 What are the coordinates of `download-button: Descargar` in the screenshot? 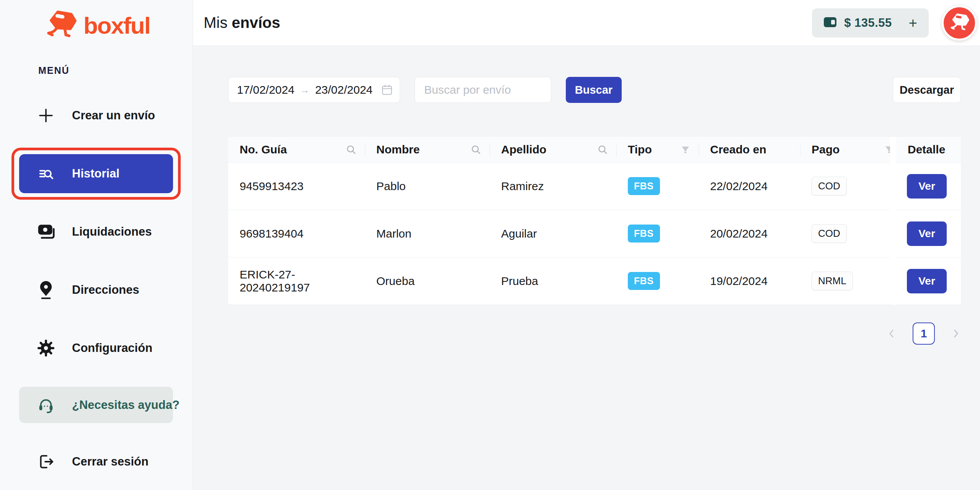 It's located at (927, 90).